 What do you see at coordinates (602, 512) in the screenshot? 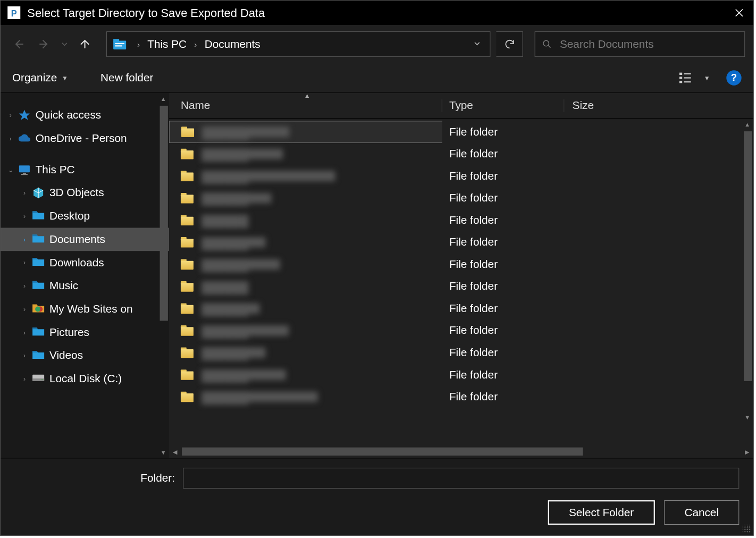
I see `select-folder-button: Select Folder` at bounding box center [602, 512].